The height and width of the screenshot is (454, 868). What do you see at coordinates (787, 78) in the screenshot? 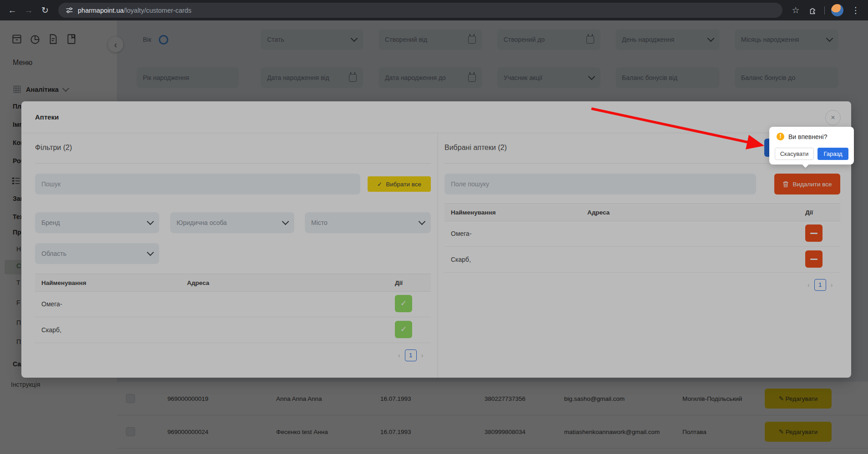
I see `filter-bonus-to: Баланс бонусів до` at bounding box center [787, 78].